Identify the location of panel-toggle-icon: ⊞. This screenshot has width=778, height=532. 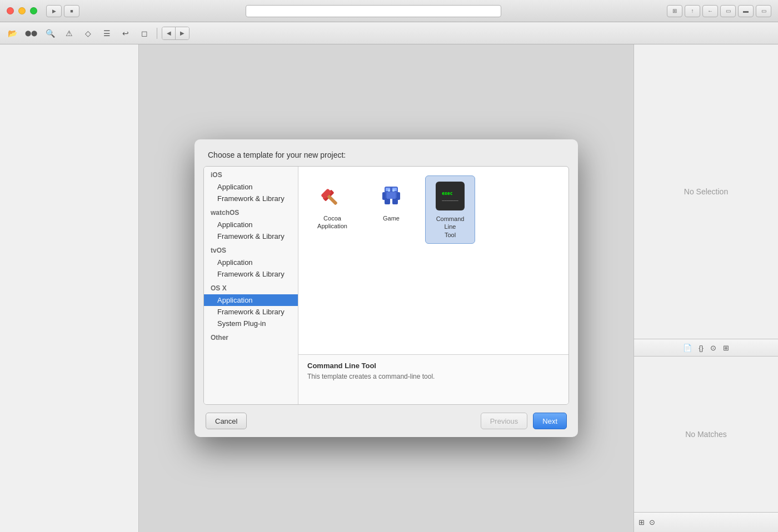
(675, 11).